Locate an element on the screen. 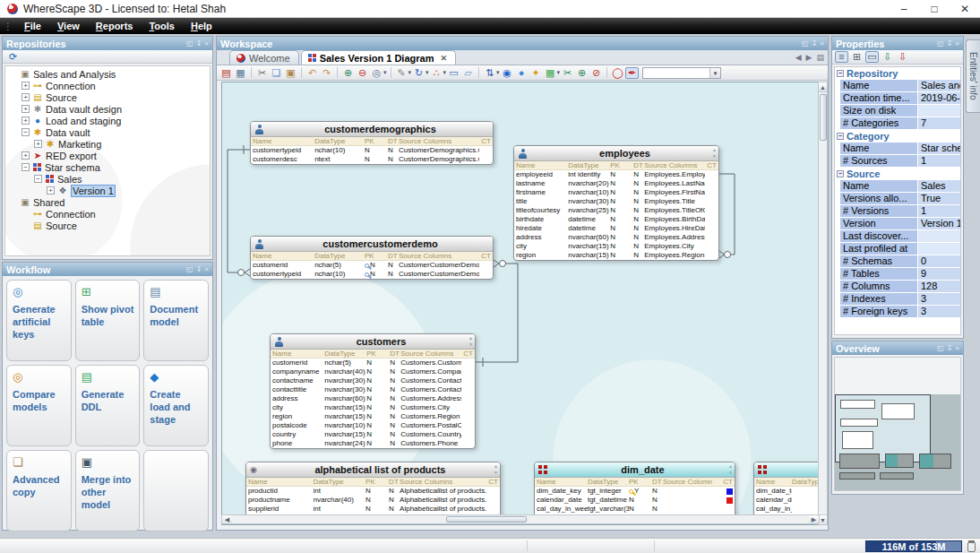  diagram-filter-combobox: ▾ is located at coordinates (682, 73).